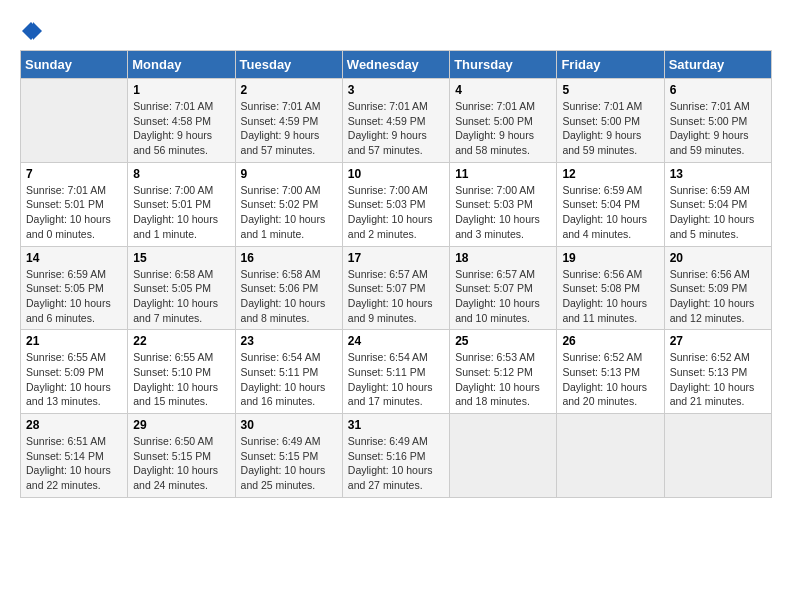  I want to click on calendar-cell: 28Sunrise: 6:51 AMSunset: 5:14 PMDayligh…, so click(74, 456).